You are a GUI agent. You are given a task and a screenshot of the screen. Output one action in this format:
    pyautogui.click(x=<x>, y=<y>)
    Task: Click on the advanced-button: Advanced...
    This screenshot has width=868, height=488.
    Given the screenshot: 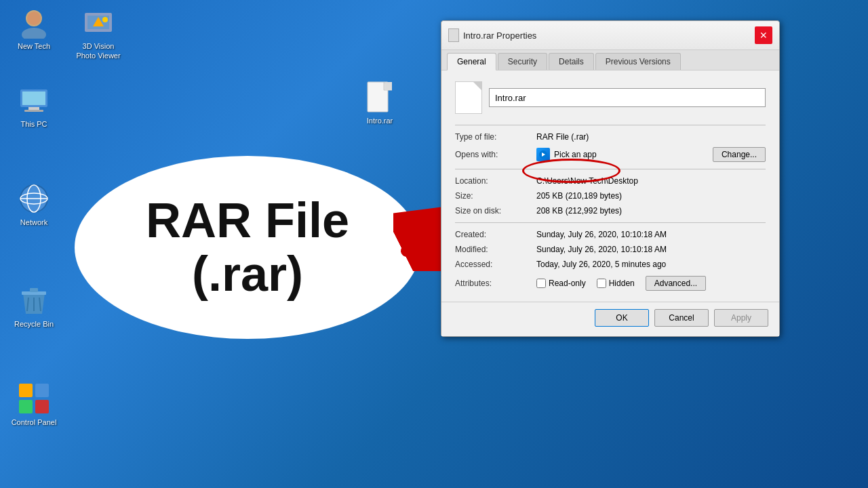 What is the action you would take?
    pyautogui.click(x=675, y=283)
    